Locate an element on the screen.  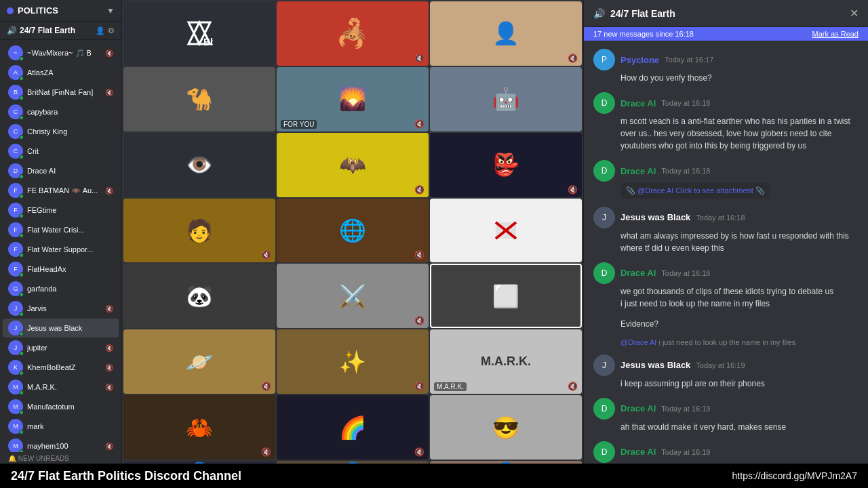
member-avatar: ~ is located at coordinates (16, 53).